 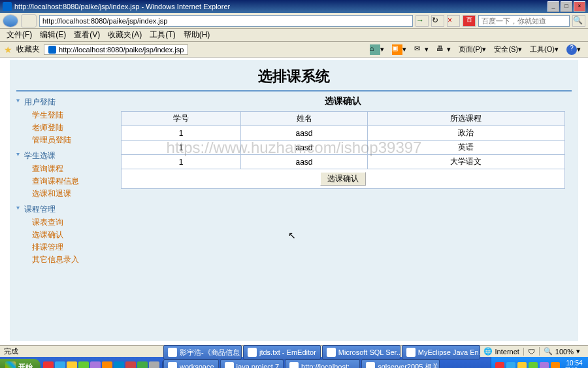 What do you see at coordinates (553, 7) in the screenshot?
I see `minimize-button: _` at bounding box center [553, 7].